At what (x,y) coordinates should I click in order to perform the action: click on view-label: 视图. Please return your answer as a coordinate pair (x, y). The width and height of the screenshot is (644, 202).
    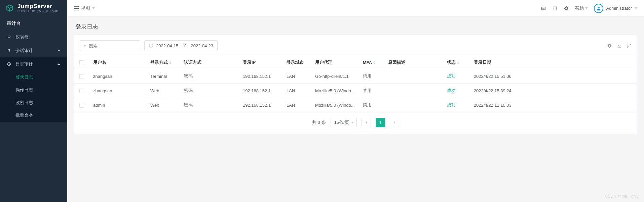
    Looking at the image, I should click on (85, 8).